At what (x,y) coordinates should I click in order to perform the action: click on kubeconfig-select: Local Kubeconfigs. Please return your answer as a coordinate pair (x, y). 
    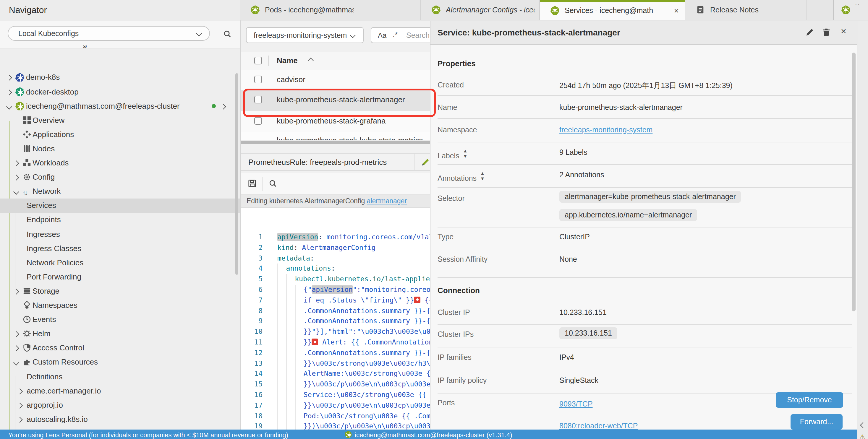
    Looking at the image, I should click on (109, 33).